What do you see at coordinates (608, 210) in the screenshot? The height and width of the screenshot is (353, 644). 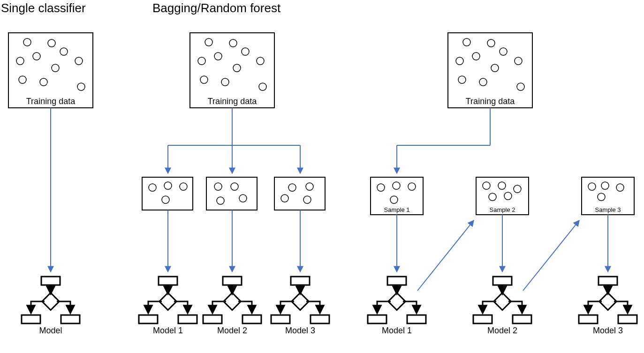 I see `boosting-sample3-label: Sample 3` at bounding box center [608, 210].